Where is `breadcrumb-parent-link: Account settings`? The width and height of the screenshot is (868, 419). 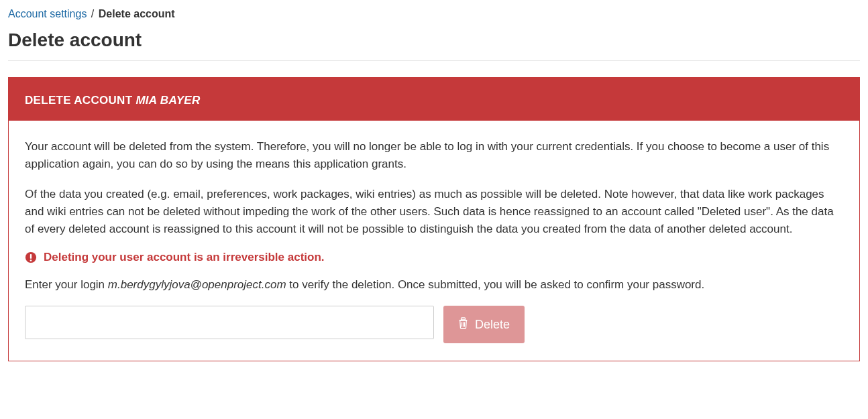
breadcrumb-parent-link: Account settings is located at coordinates (47, 13).